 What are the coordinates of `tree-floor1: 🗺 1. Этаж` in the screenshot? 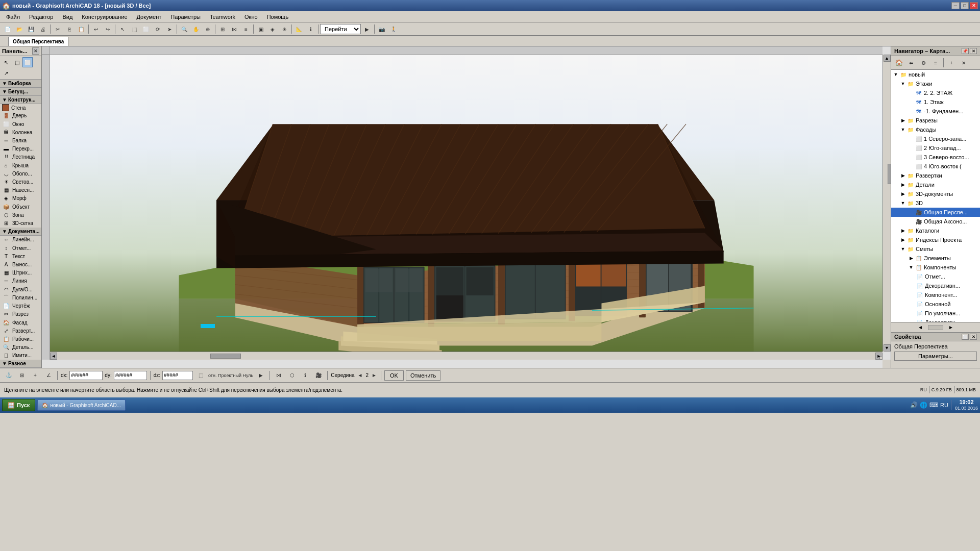 It's located at (936, 102).